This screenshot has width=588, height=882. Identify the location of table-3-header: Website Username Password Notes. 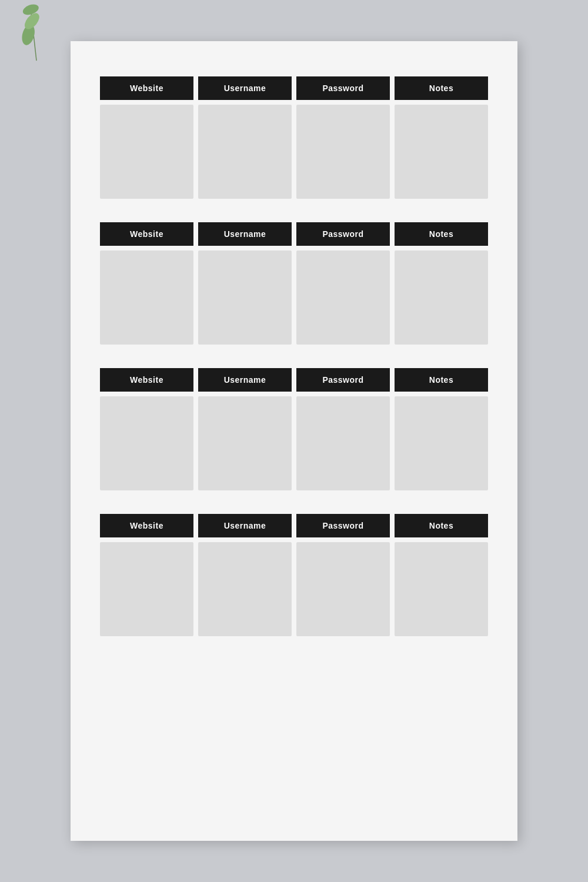
(294, 380).